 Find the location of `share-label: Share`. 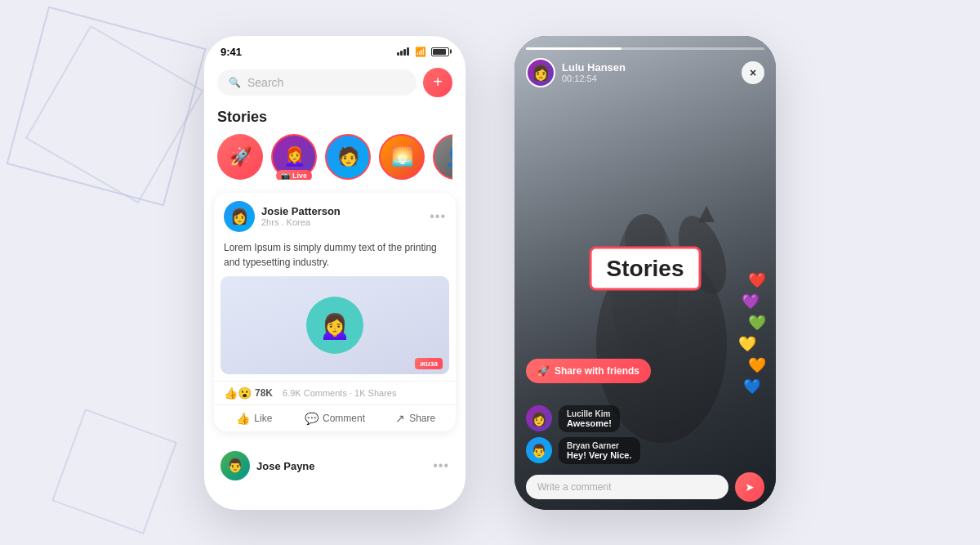

share-label: Share is located at coordinates (422, 418).